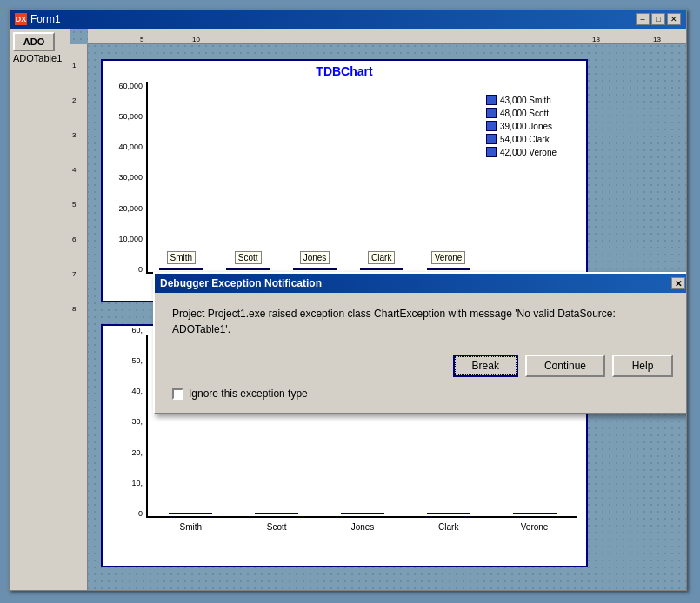  I want to click on bar-2-clark, so click(449, 514).